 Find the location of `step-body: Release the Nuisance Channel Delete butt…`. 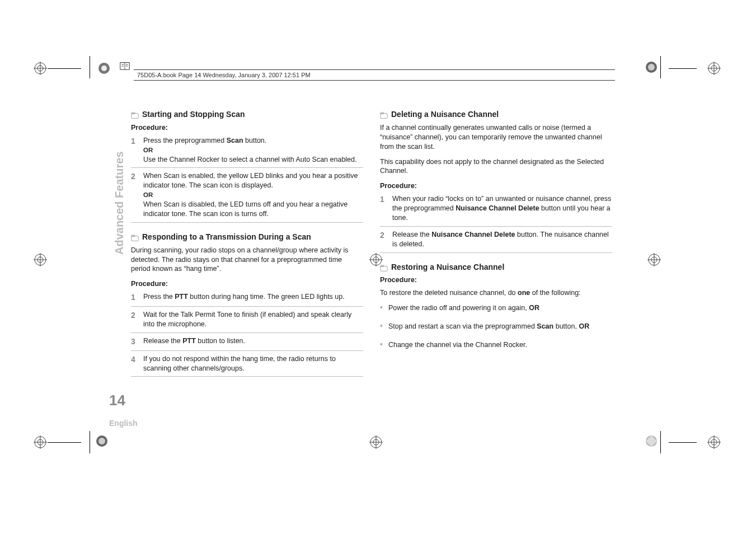

step-body: Release the Nuisance Channel Delete butt… is located at coordinates (503, 240).